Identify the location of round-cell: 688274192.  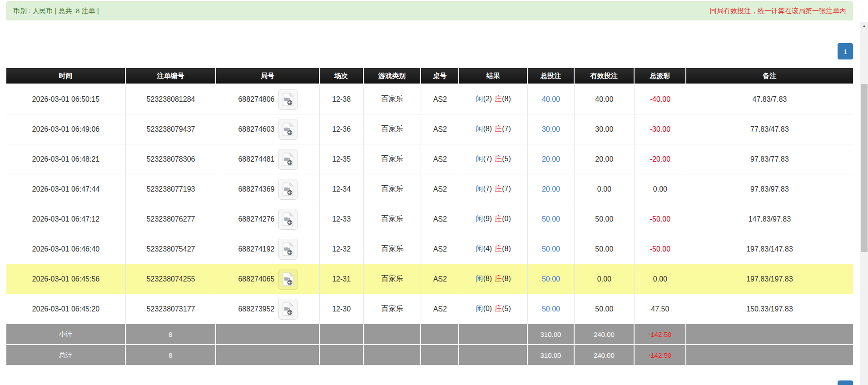
(268, 249).